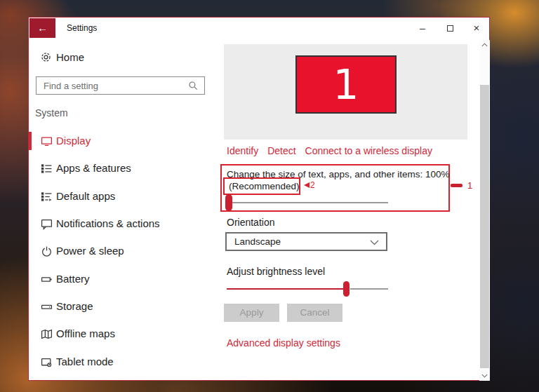  Describe the element at coordinates (422, 28) in the screenshot. I see `minimize-icon: –` at that location.